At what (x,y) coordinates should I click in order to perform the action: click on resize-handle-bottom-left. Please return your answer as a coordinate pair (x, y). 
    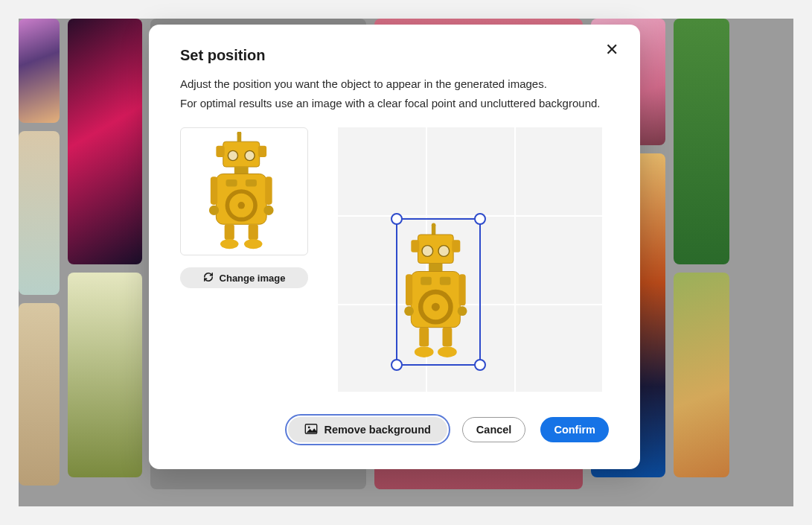
    Looking at the image, I should click on (397, 365).